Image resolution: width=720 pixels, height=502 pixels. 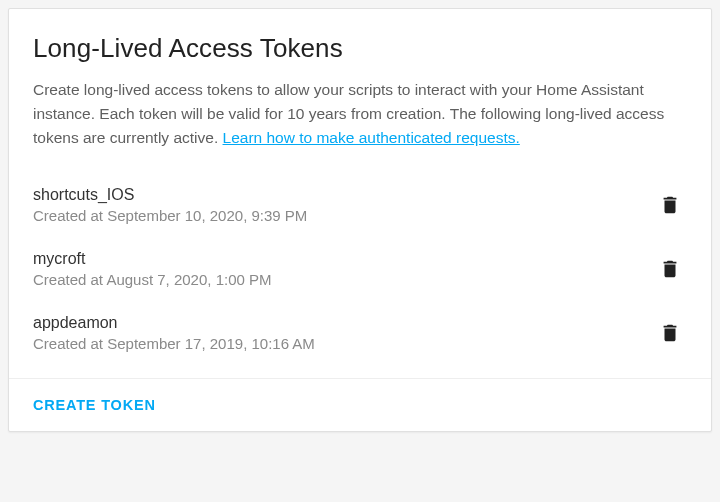 I want to click on learn-link: Learn how to make authenticated requests…, so click(x=372, y=138).